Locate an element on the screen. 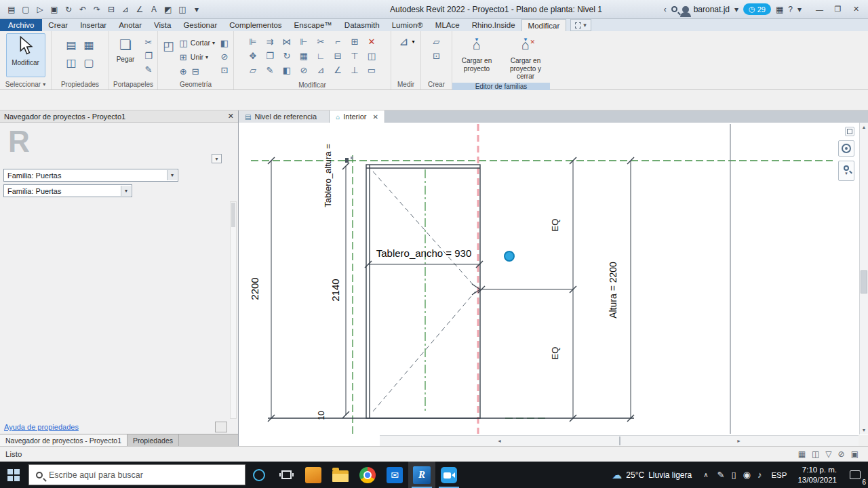 This screenshot has width=868, height=488. offset-icon: ⇉ is located at coordinates (270, 42).